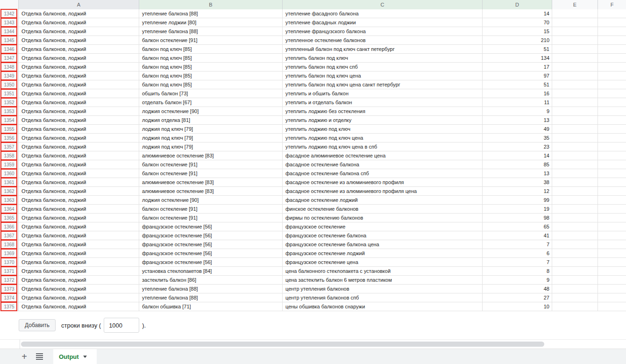 This screenshot has height=364, width=626. What do you see at coordinates (9, 164) in the screenshot?
I see `row-header: 1359` at bounding box center [9, 164].